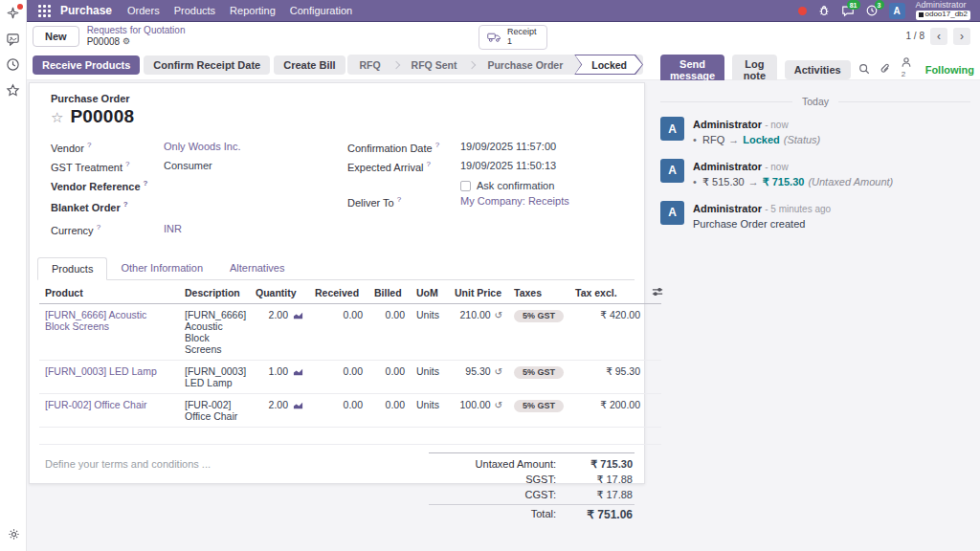 The height and width of the screenshot is (551, 980). What do you see at coordinates (390, 411) in the screenshot?
I see `billed-cell: 0.00` at bounding box center [390, 411].